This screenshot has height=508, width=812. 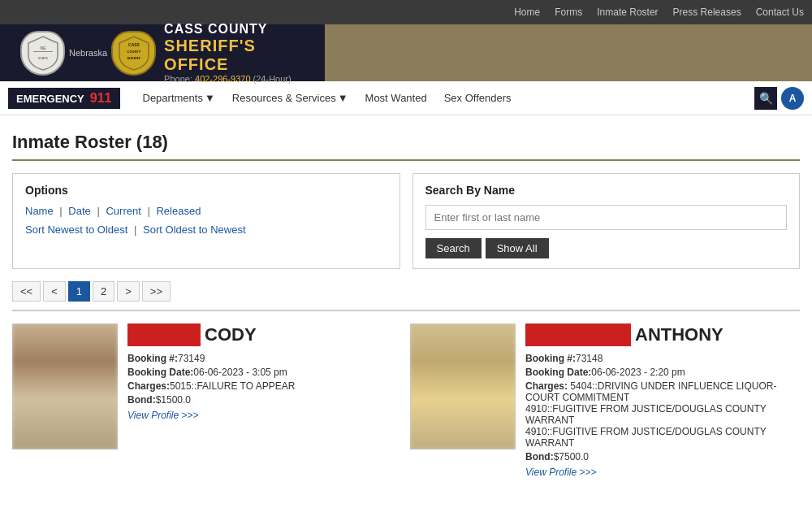 I want to click on search-input, so click(x=607, y=218).